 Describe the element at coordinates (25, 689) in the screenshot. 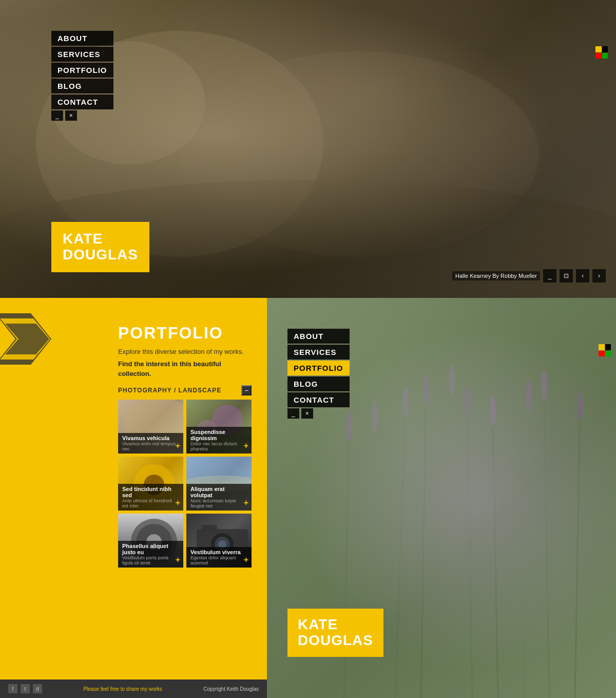

I see `twitter-icon: t` at that location.